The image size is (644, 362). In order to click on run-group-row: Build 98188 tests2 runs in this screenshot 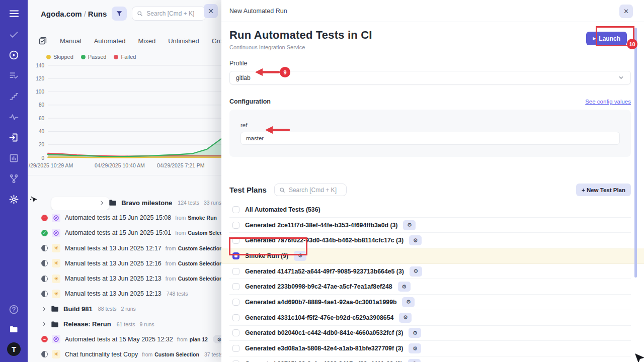, I will do `click(125, 309)`.